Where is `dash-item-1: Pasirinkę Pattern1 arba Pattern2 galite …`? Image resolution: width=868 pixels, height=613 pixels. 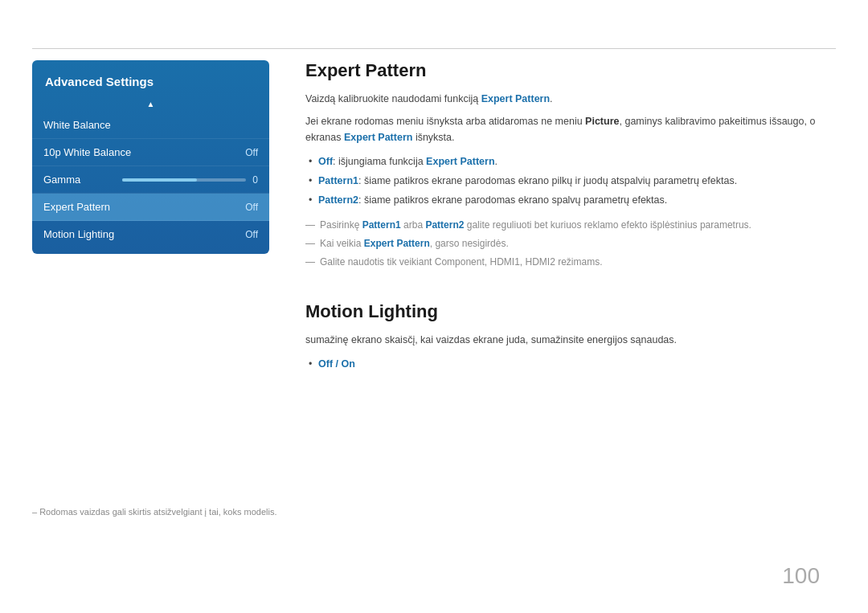
dash-item-1: Pasirinkę Pattern1 arba Pattern2 galite … is located at coordinates (571, 225).